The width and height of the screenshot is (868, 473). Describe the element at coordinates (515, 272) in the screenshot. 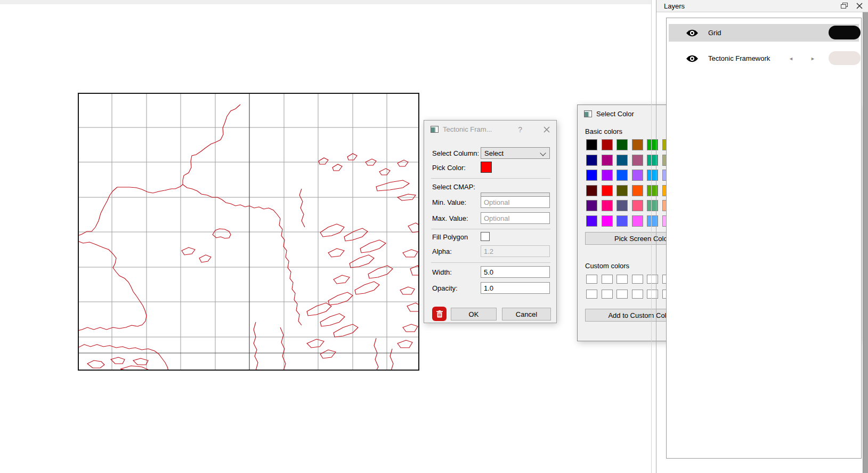

I see `width-input` at that location.